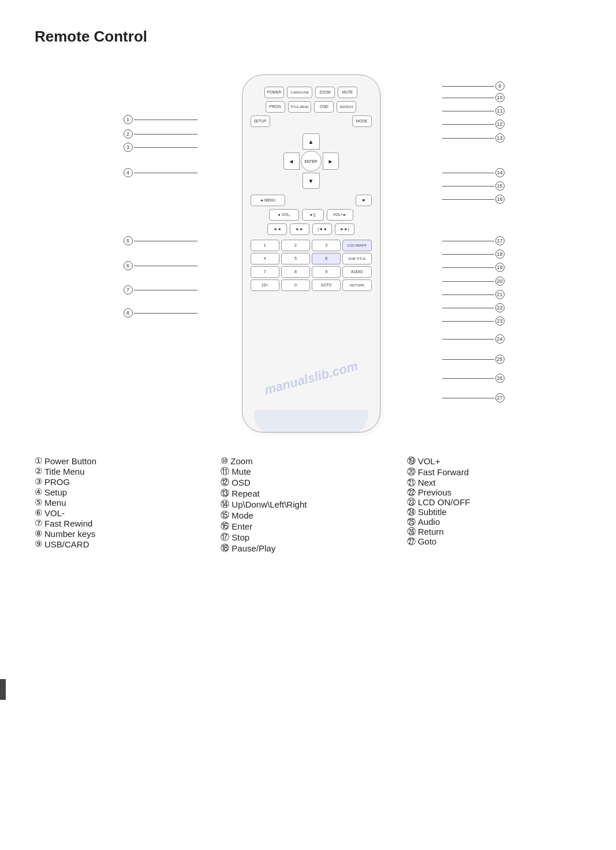 Image resolution: width=616 pixels, height=850 pixels. Describe the element at coordinates (324, 107) in the screenshot. I see `osd-button: OSD` at that location.